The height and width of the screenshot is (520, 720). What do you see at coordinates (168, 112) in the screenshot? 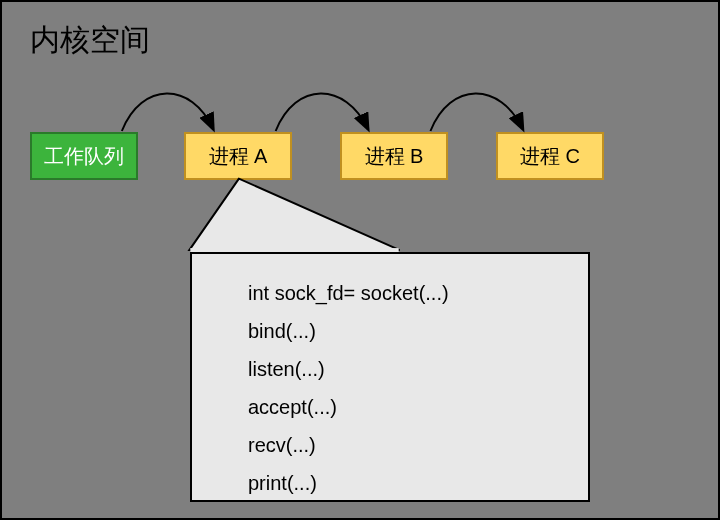
I see `arc-queue-to-a` at bounding box center [168, 112].